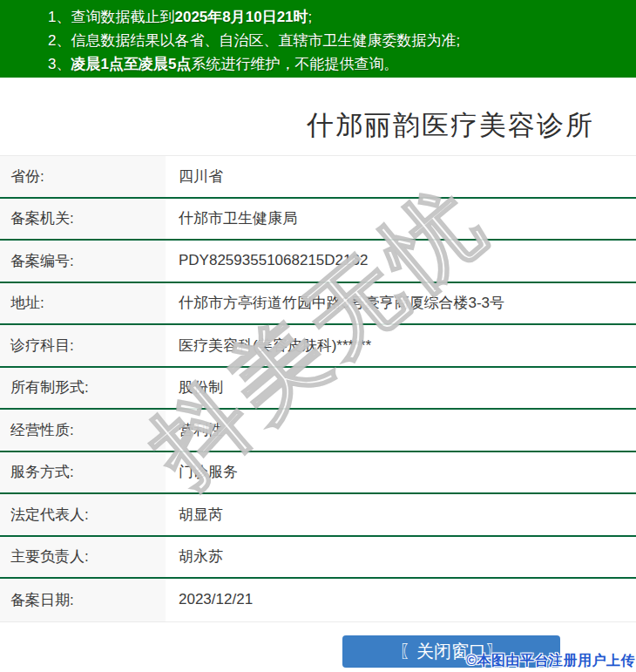  I want to click on notice-3-num: 3、, so click(59, 64).